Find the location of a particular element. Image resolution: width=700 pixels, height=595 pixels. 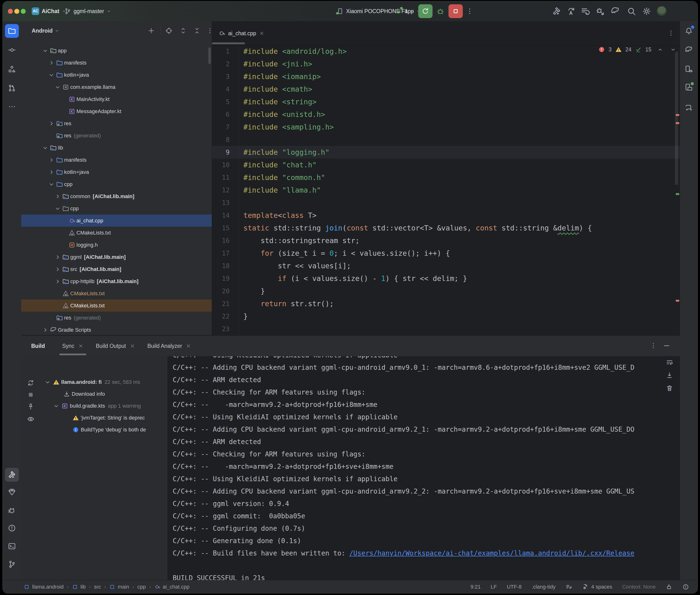

select-opened-file-icon is located at coordinates (169, 31).